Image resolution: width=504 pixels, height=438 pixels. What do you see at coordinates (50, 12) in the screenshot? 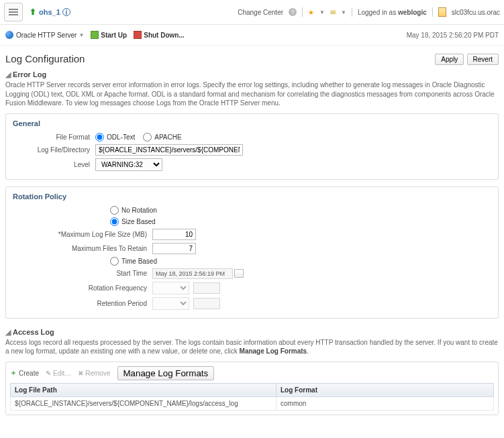
I see `breadcrumb-target: ohs_1` at bounding box center [50, 12].